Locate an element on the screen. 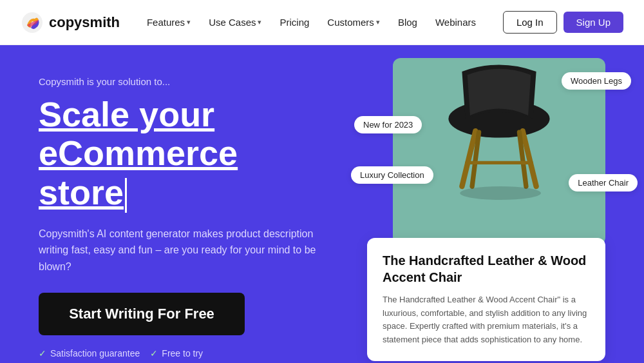 This screenshot has width=644, height=363. hero-title-line1: Scale your is located at coordinates (126, 114).